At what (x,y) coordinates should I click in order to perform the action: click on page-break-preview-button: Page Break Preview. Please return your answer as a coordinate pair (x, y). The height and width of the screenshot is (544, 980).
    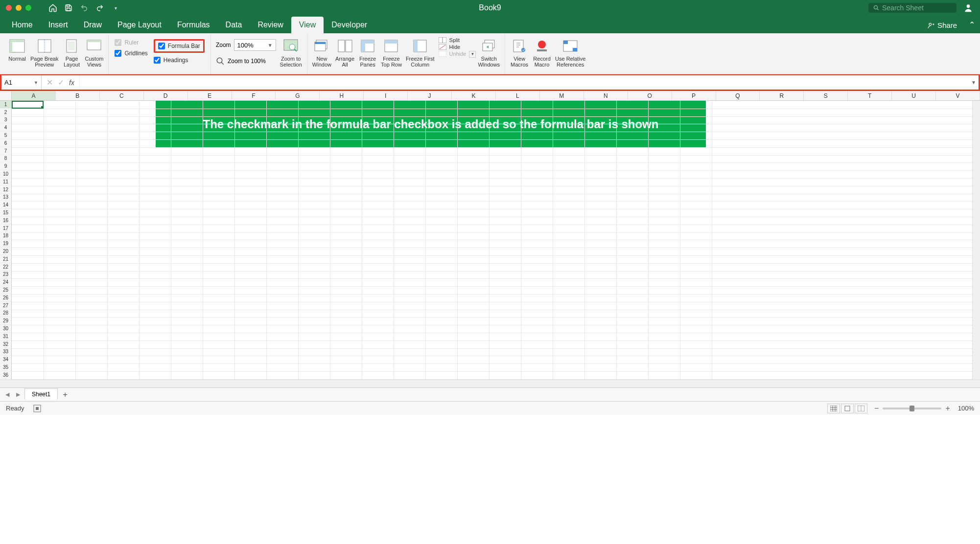
    Looking at the image, I should click on (44, 52).